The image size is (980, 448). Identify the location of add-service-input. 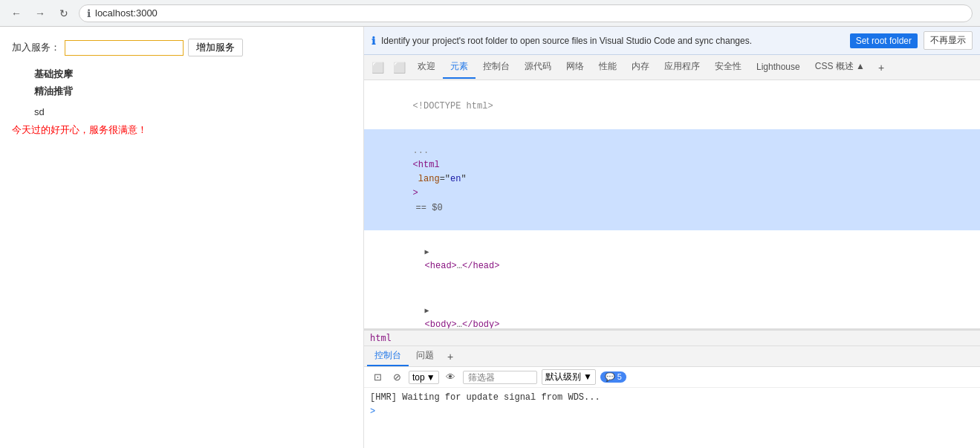
(124, 48).